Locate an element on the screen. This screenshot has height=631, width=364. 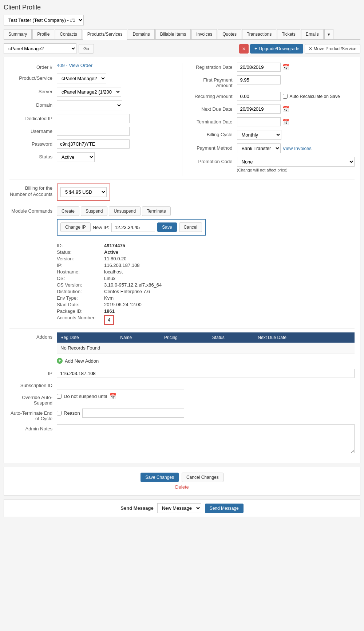
override-calendar-icon: 📅 is located at coordinates (113, 396).